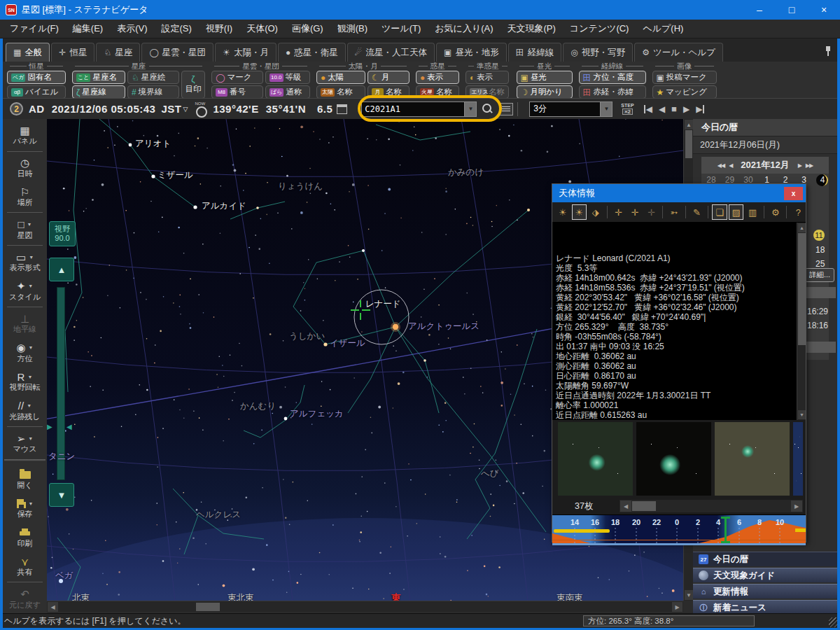 This screenshot has width=840, height=630. I want to click on menu-item: 天体(O), so click(262, 29).